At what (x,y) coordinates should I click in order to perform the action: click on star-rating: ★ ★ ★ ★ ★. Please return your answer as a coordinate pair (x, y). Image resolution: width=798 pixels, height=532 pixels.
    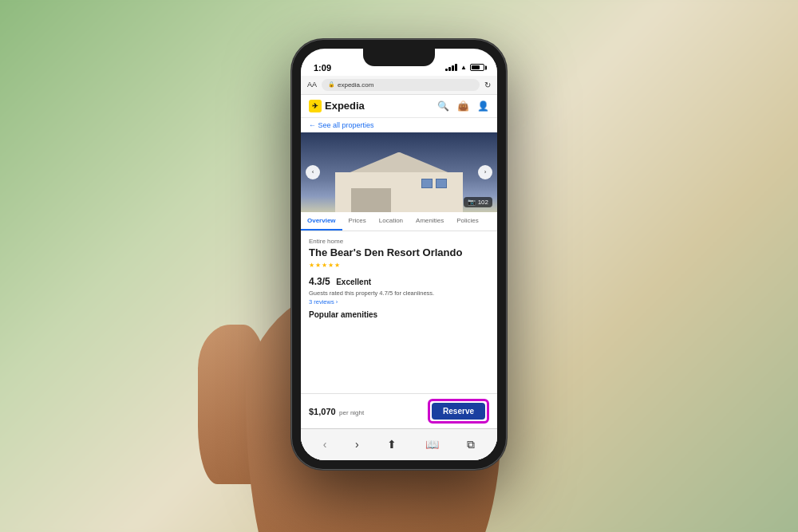
    Looking at the image, I should click on (399, 265).